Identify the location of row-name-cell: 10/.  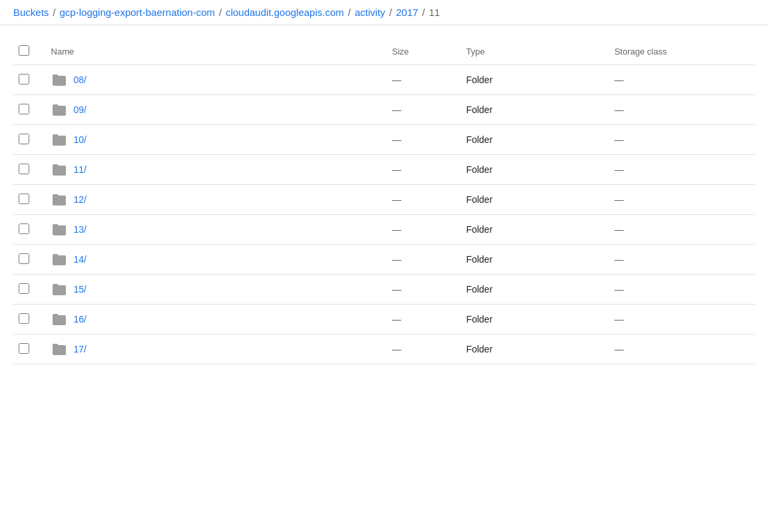
(214, 140).